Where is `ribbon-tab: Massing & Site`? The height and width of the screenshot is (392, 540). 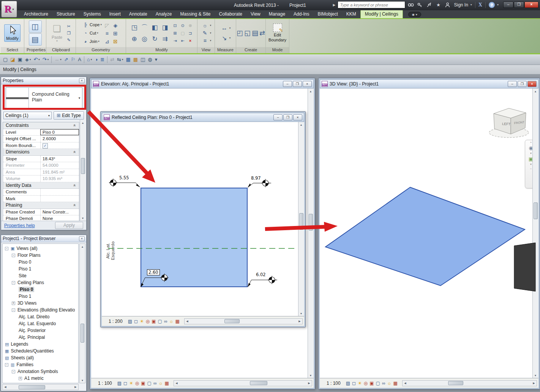
ribbon-tab: Massing & Site is located at coordinates (196, 14).